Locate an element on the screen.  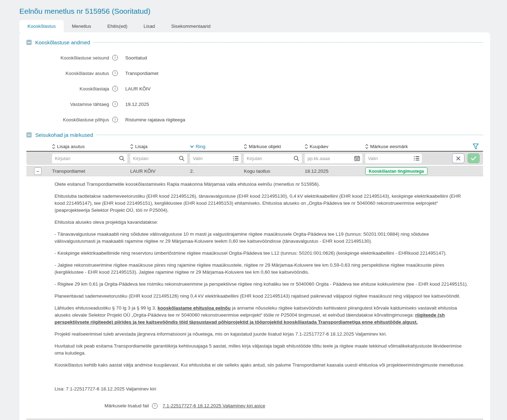
filter-markuse-objekt-input is located at coordinates (270, 158).